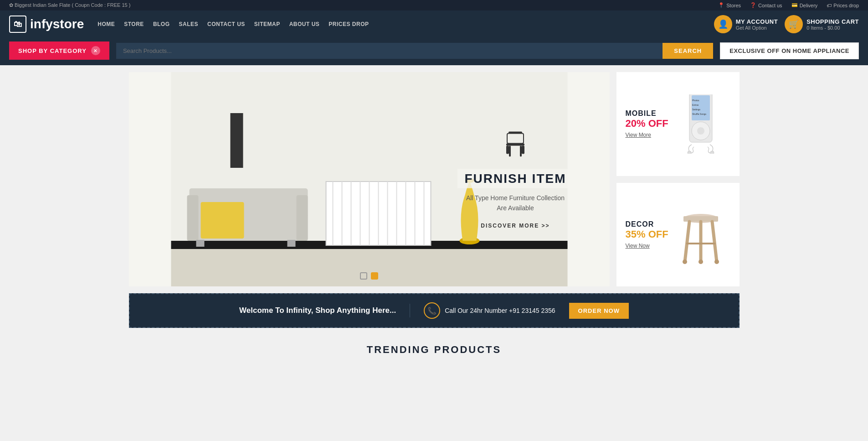 This screenshot has width=868, height=441. I want to click on nav-sitemap: SITEMAP, so click(267, 24).